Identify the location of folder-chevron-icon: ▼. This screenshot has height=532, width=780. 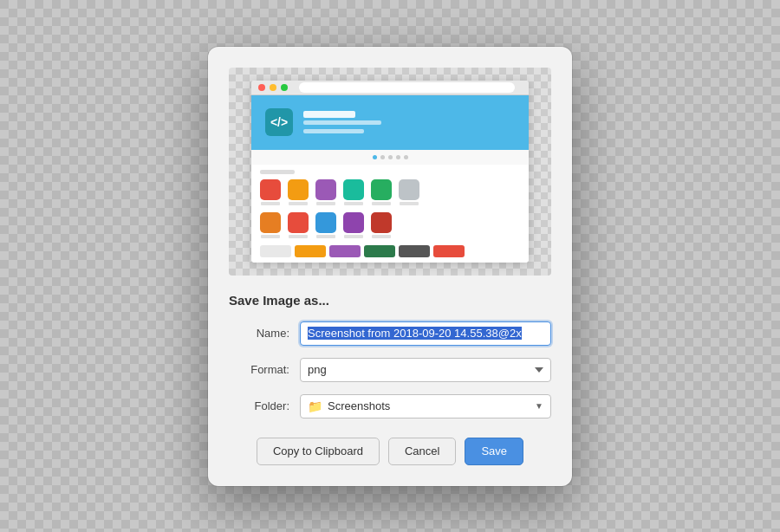
(539, 405).